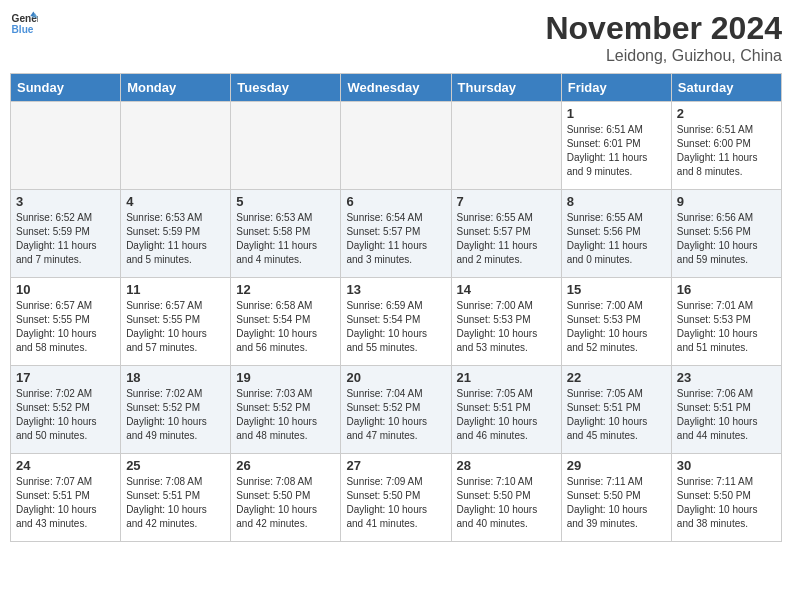 The image size is (792, 612). What do you see at coordinates (66, 322) in the screenshot?
I see `calendar-cell: 10Sunrise: 6:57 AM Sunset: 5:55 PM Dayli…` at bounding box center [66, 322].